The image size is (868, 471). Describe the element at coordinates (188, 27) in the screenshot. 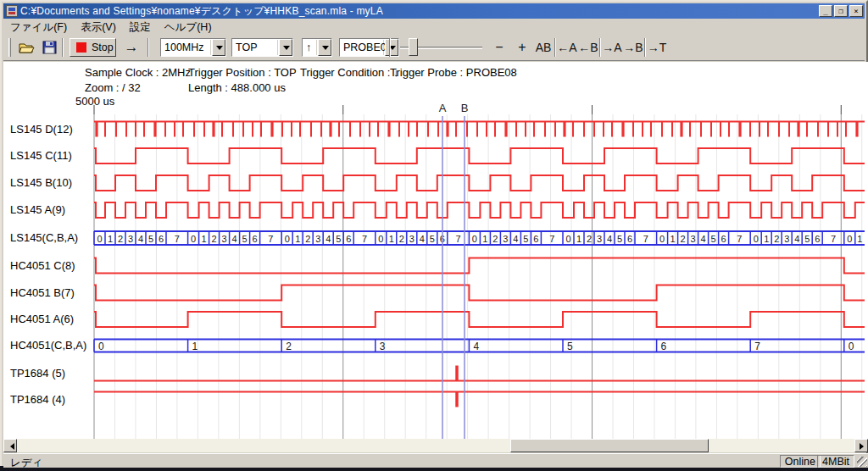

I see `menu-help: ヘルプ(H)` at that location.